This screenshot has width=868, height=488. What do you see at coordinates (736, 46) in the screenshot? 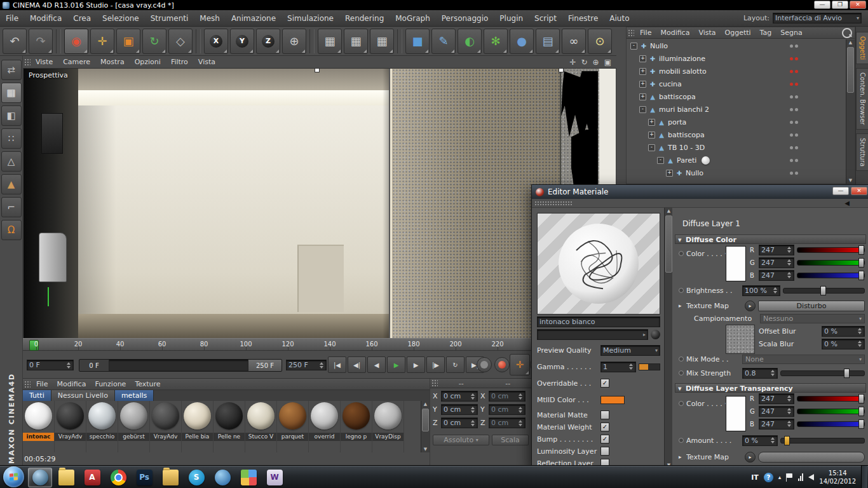
I see `tree-item-nullo: -✚Nullo` at bounding box center [736, 46].